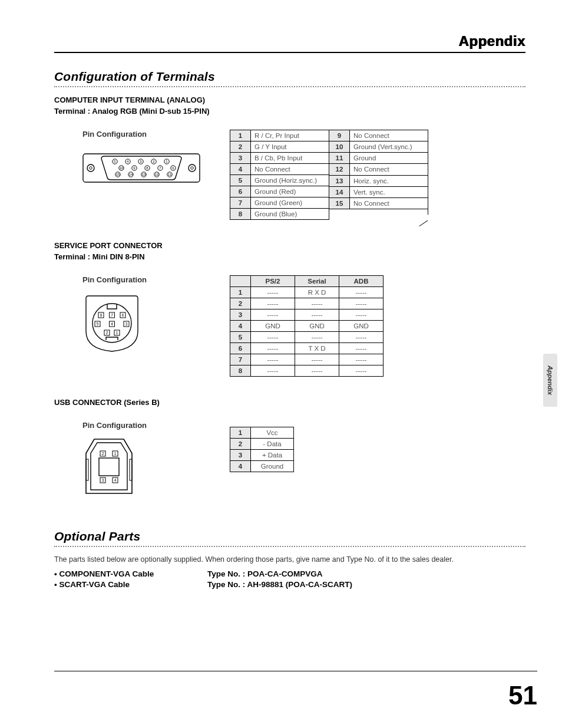  What do you see at coordinates (290, 41) in the screenshot?
I see `page-header-title: Appendix` at bounding box center [290, 41].